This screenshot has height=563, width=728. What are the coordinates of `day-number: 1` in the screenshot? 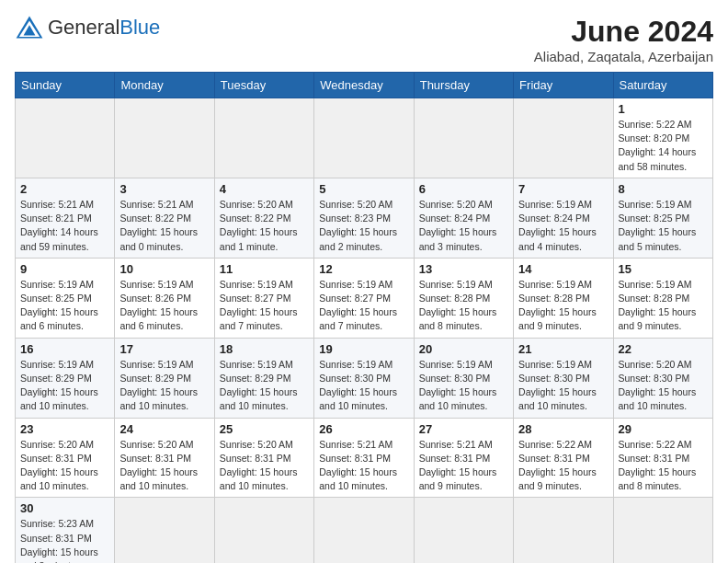 It's located at (664, 109).